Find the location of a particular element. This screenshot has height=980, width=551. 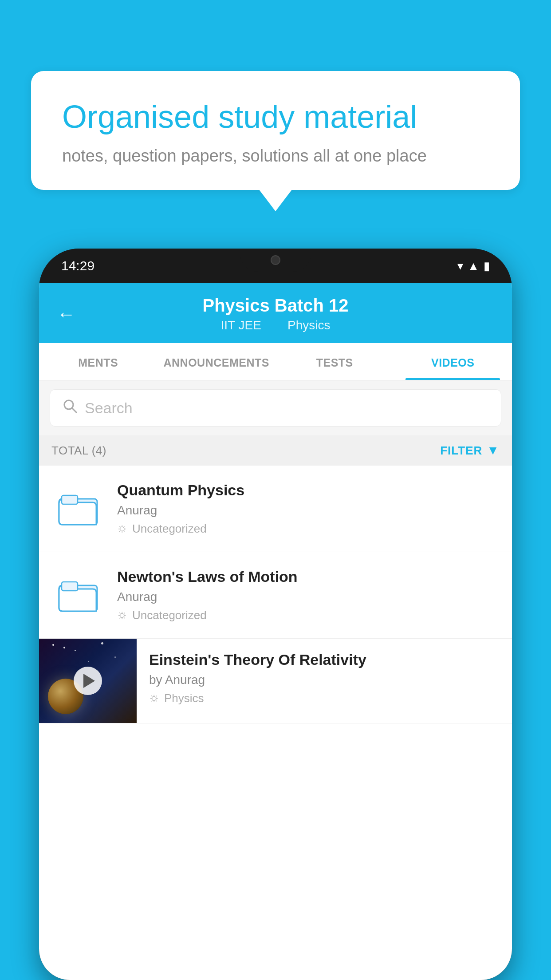

status-icons: ▾ ▲ ▮ is located at coordinates (474, 266).